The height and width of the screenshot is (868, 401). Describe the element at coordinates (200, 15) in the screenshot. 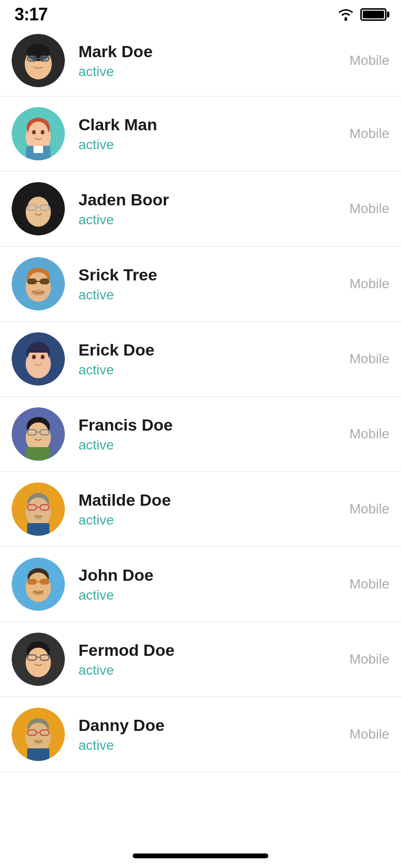

I see `status-bar: 3:17` at that location.